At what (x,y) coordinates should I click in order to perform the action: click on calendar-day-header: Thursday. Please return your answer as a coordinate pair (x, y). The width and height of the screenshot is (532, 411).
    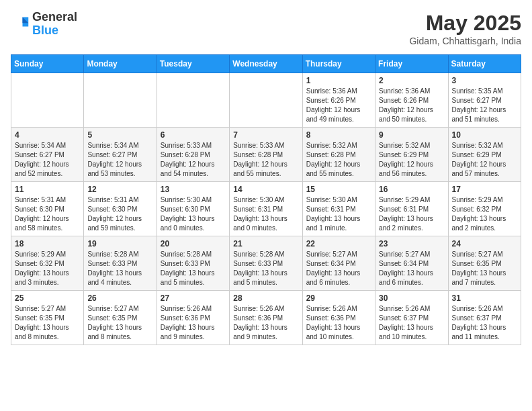
    Looking at the image, I should click on (339, 64).